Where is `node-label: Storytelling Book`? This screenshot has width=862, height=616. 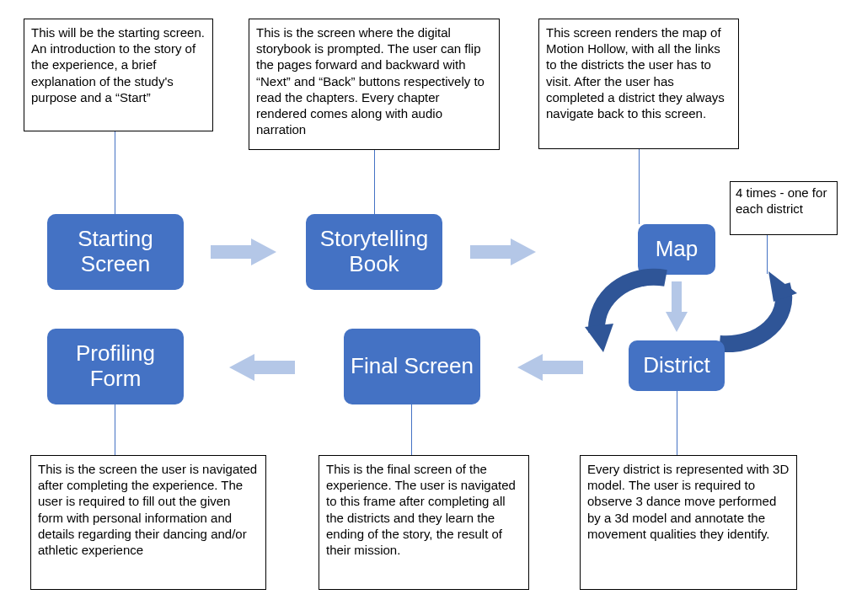
node-label: Storytelling Book is located at coordinates (374, 252).